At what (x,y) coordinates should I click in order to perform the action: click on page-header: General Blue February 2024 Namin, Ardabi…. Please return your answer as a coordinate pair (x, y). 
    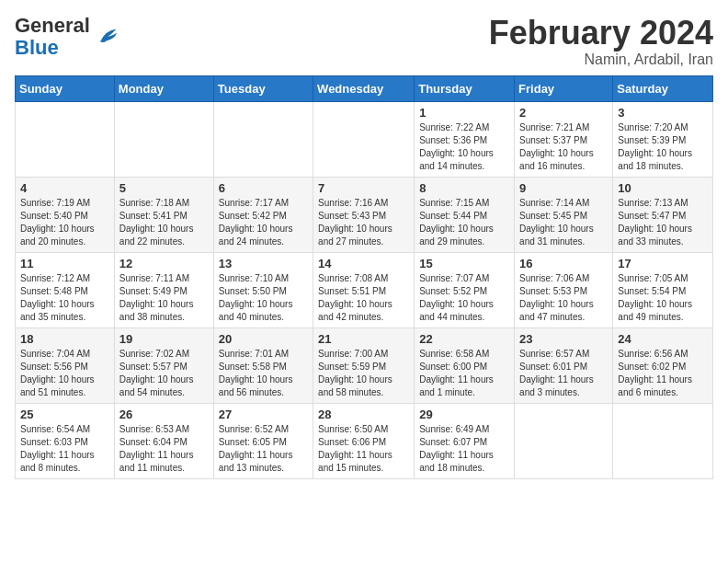
    Looking at the image, I should click on (364, 41).